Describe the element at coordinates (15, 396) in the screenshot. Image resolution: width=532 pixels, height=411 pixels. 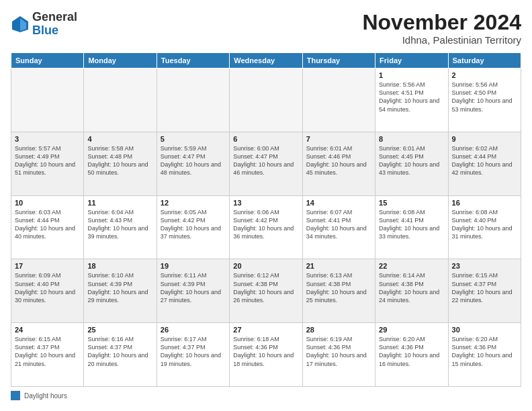
I see `legend-color-box` at that location.